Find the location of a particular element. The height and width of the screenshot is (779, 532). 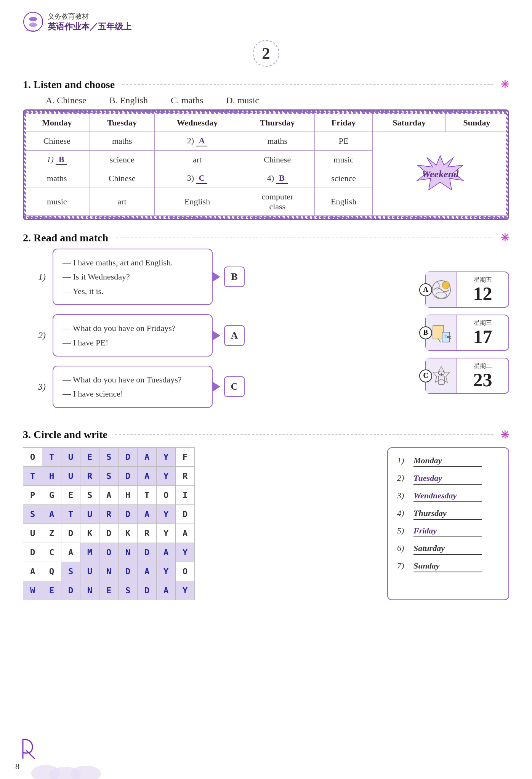

td-ans2: 2) A is located at coordinates (197, 141).